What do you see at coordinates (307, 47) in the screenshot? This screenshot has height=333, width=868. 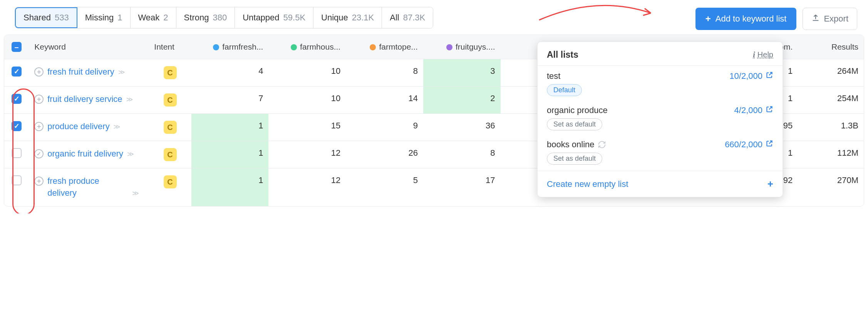 I see `col-competitor-2: farmhous...` at bounding box center [307, 47].